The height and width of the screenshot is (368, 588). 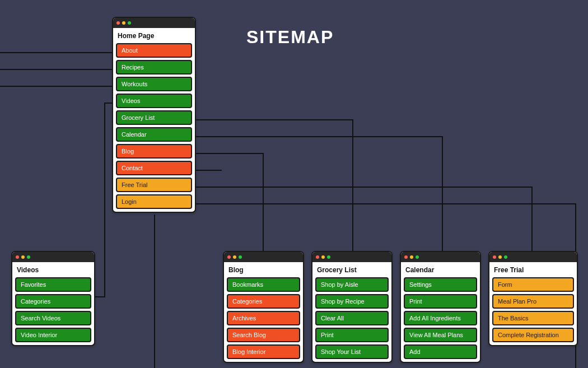 What do you see at coordinates (440, 285) in the screenshot?
I see `nav-item-settings: Settings` at bounding box center [440, 285].